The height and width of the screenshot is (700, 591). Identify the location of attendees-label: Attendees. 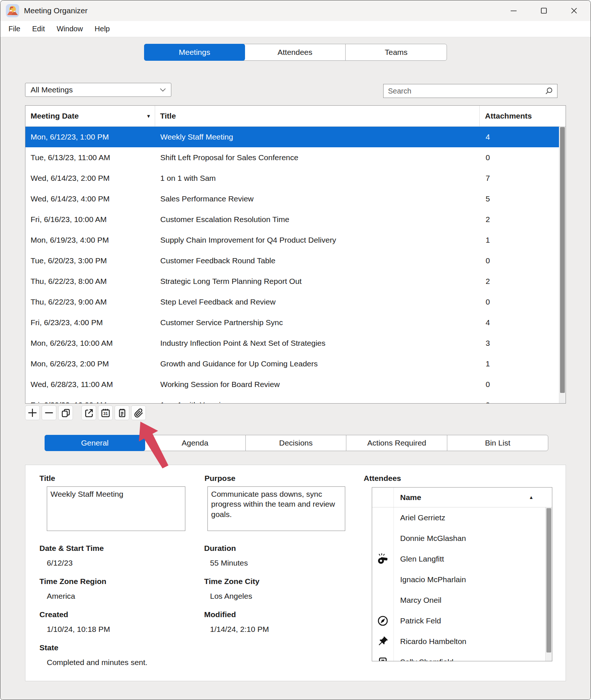
(382, 478).